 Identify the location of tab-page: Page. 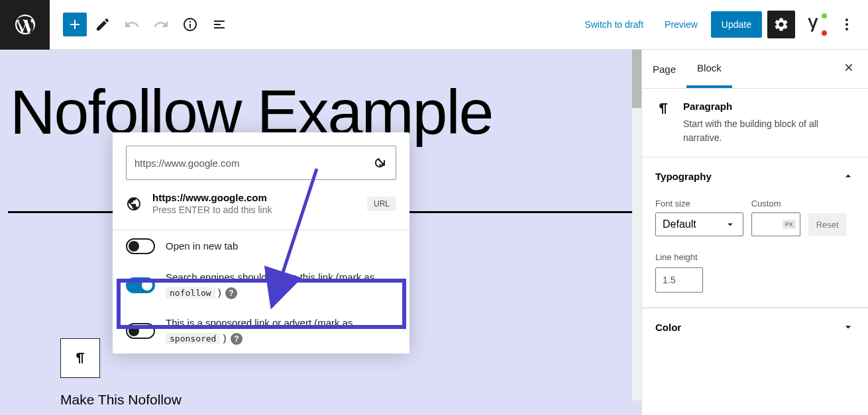
(664, 69).